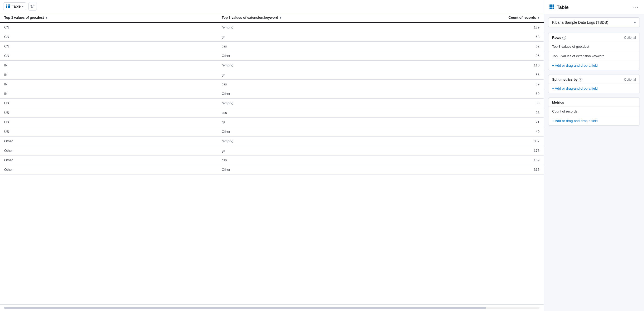  What do you see at coordinates (594, 111) in the screenshot?
I see `count-of-records-item: Count of records` at bounding box center [594, 111].